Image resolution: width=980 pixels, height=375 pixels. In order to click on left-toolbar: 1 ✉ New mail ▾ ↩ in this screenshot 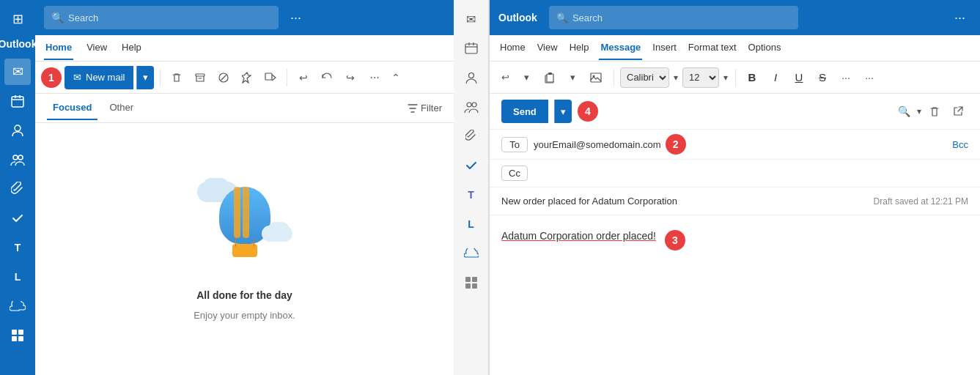, I will do `click(245, 78)`.